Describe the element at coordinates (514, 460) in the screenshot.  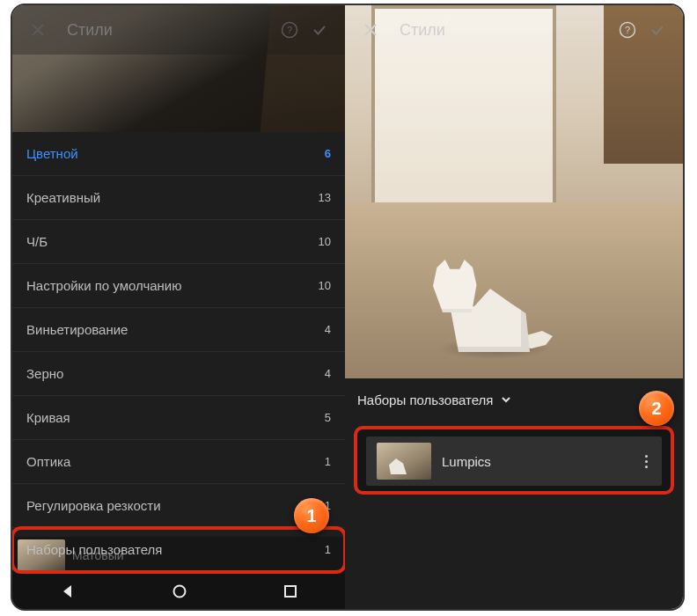
I see `user-preset-highlight: Lumpics` at that location.